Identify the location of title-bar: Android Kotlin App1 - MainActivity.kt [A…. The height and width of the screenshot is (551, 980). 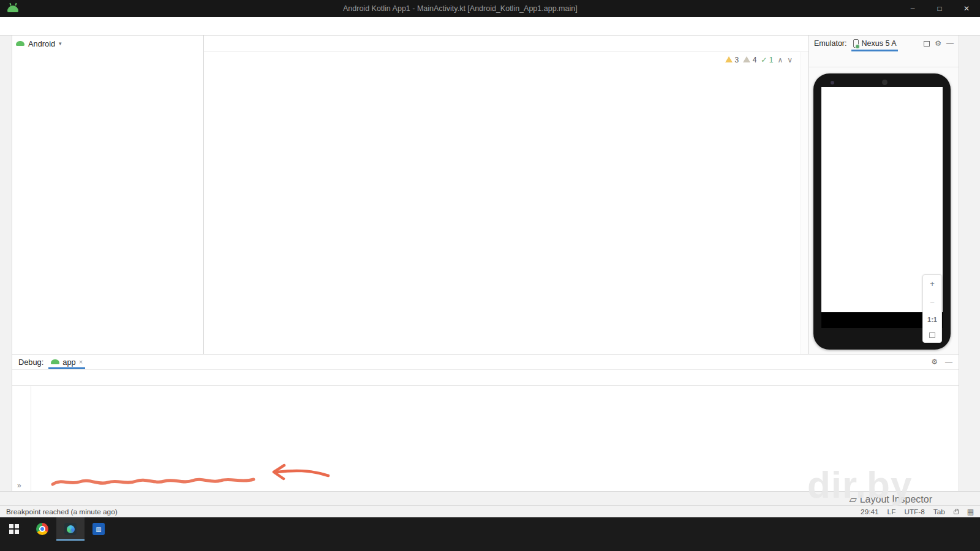
(490, 9).